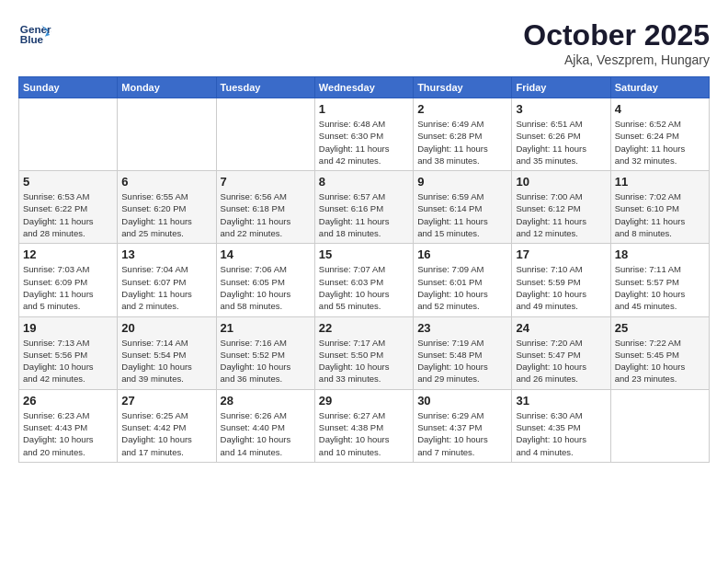 Image resolution: width=728 pixels, height=563 pixels. What do you see at coordinates (561, 142) in the screenshot?
I see `day-info: Sunrise: 6:51 AM Sunset: 6:26 PM Dayligh…` at bounding box center [561, 142].